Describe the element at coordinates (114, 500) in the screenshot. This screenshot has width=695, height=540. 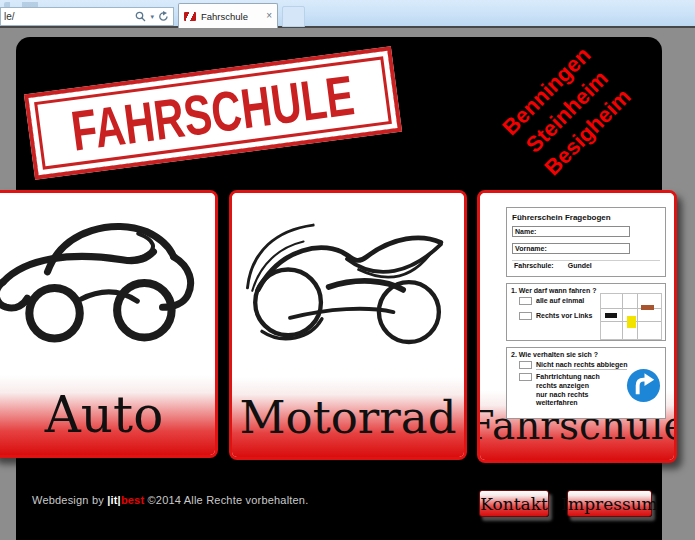
I see `brand-it: |it|` at that location.